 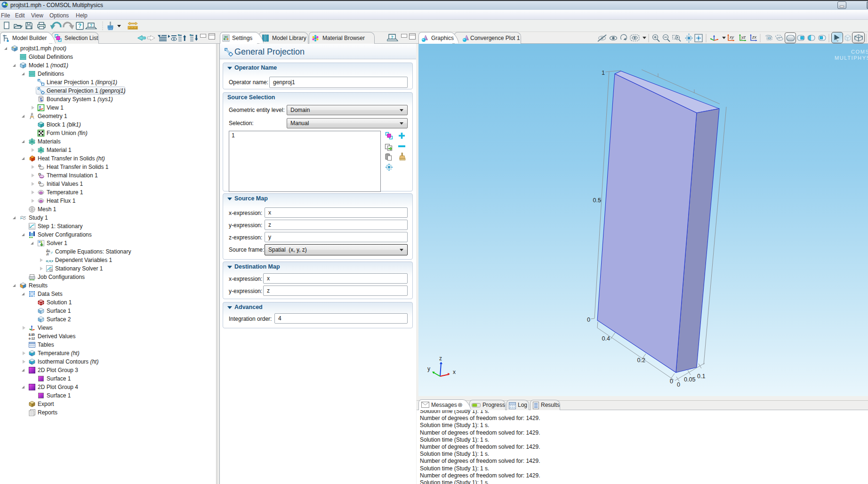 What do you see at coordinates (454, 372) in the screenshot?
I see `svg-text: x` at bounding box center [454, 372].